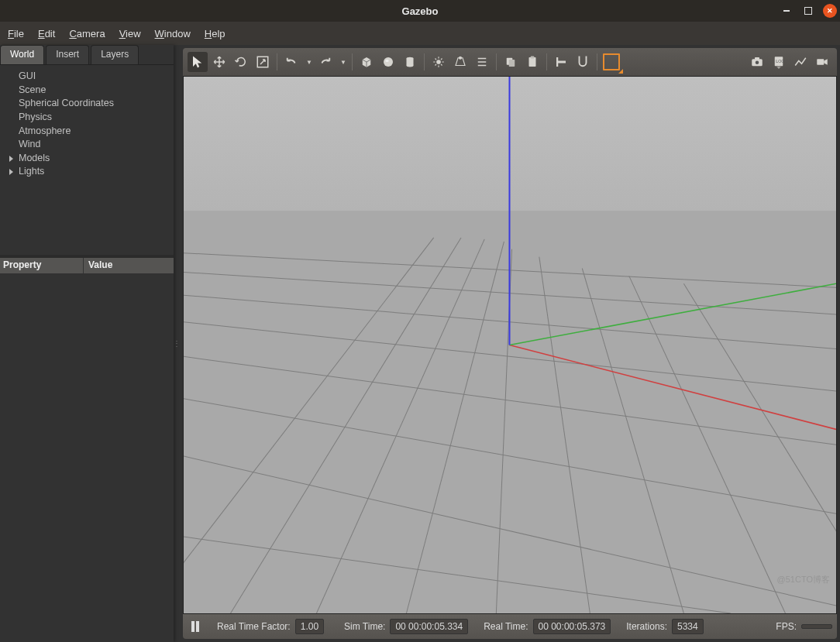 The image size is (840, 642). I want to click on scale-icon, so click(263, 62).